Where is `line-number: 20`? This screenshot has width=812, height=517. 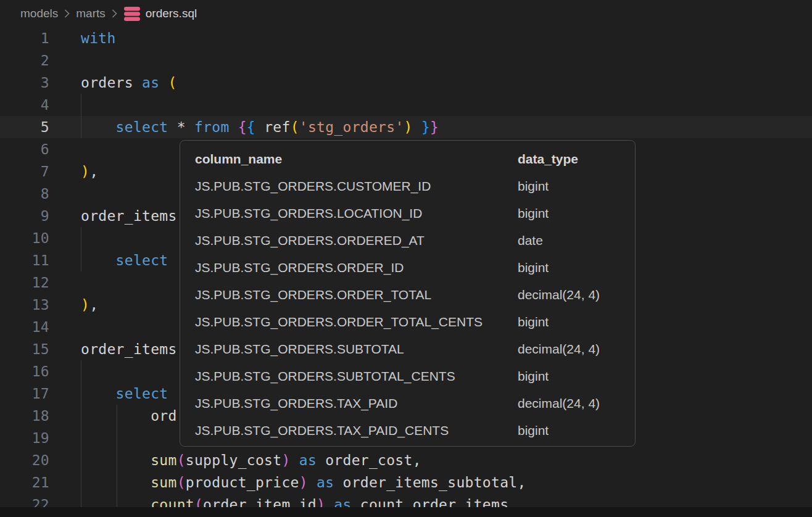 line-number: 20 is located at coordinates (25, 460).